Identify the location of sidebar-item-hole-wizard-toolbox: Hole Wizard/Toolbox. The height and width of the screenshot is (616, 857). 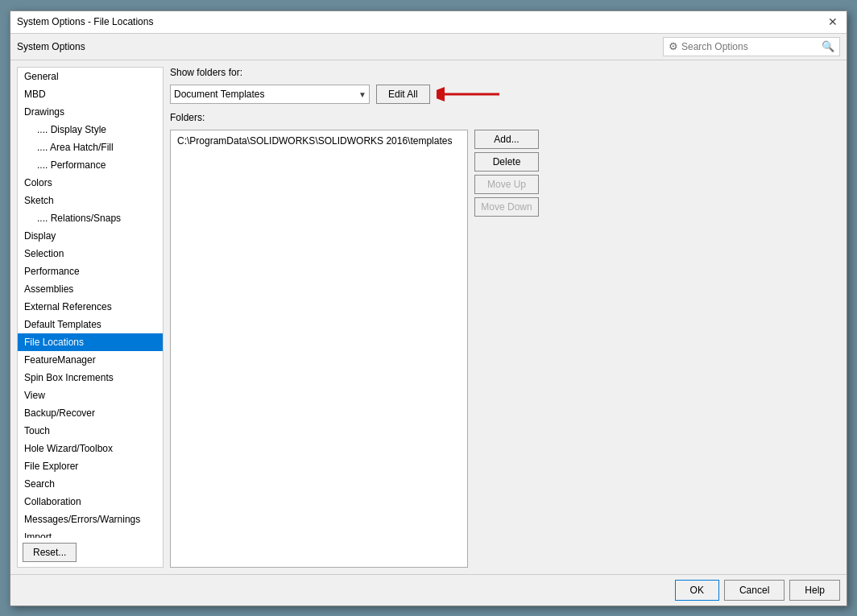
(90, 449).